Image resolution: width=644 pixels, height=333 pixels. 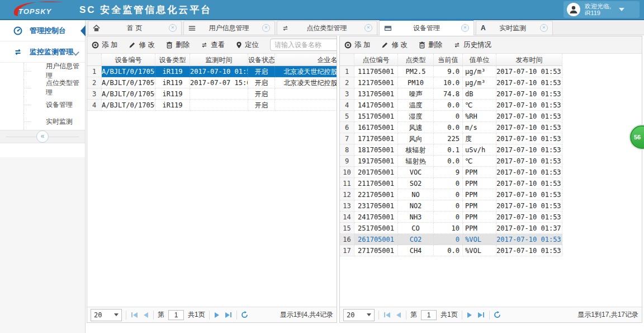 What do you see at coordinates (448, 60) in the screenshot?
I see `table-header-cell: 当前值` at bounding box center [448, 60].